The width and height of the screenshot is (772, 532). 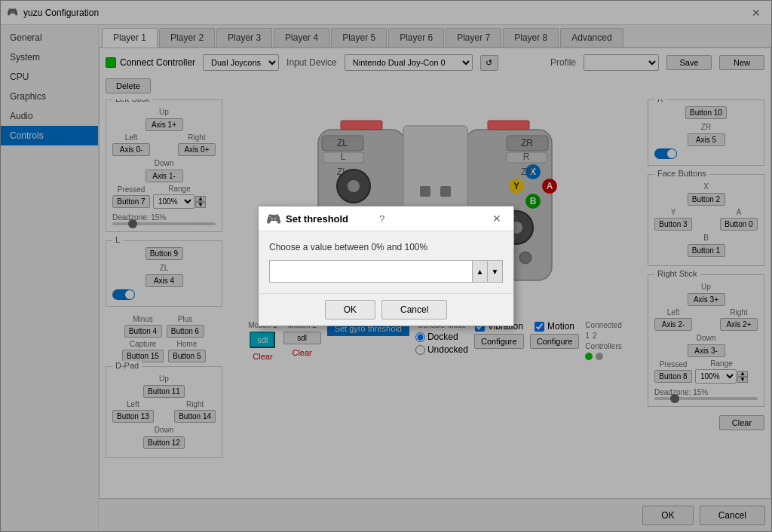 What do you see at coordinates (479, 271) in the screenshot?
I see `threshold-up-btn: ▲` at bounding box center [479, 271].